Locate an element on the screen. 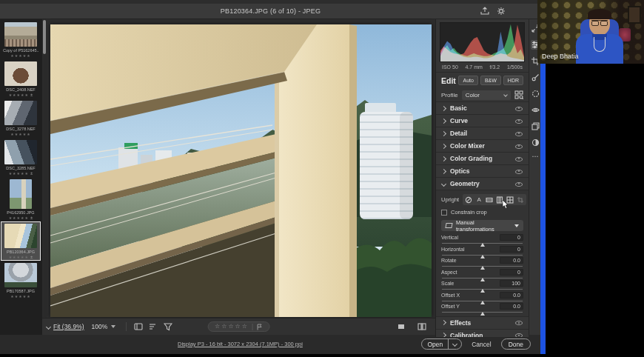 This screenshot has height=357, width=644. panel-section-color-mixer: Color Mixer is located at coordinates (483, 147).